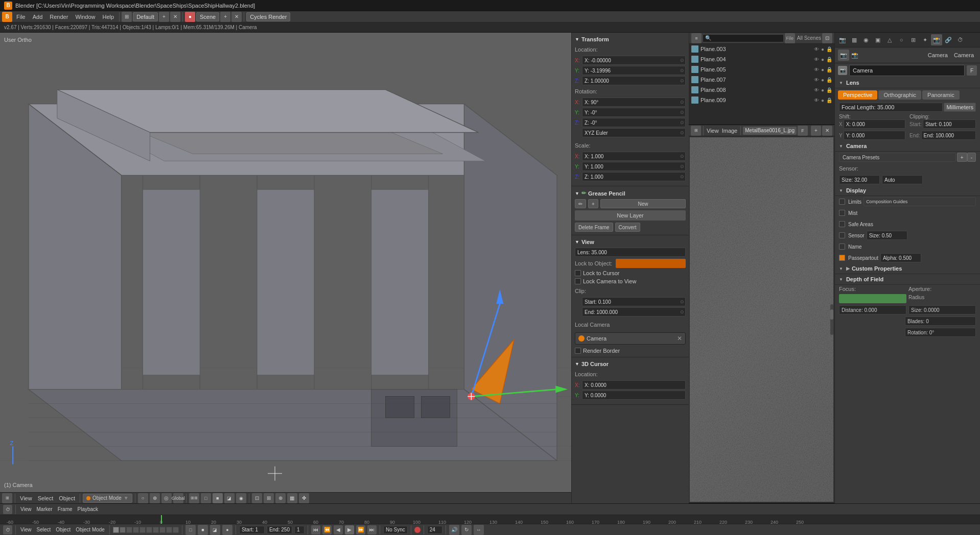 The width and height of the screenshot is (980, 535). What do you see at coordinates (842, 224) in the screenshot?
I see `safe-areas-checkbox` at bounding box center [842, 224].